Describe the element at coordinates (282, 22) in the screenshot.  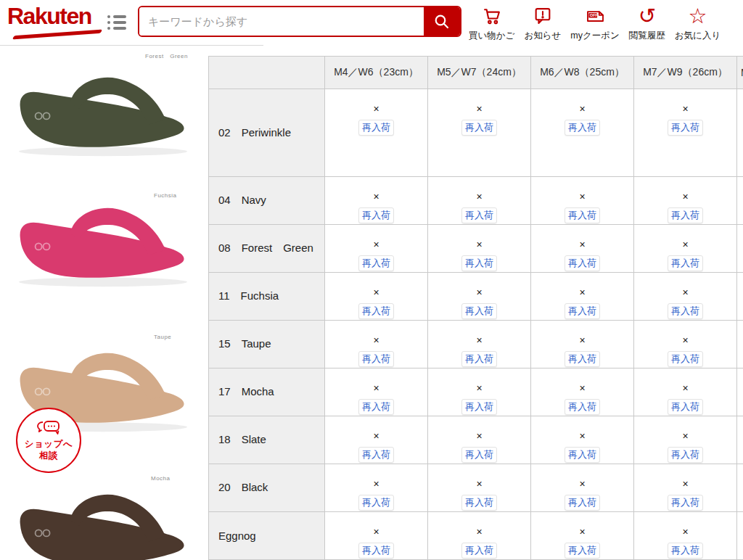
I see `search-input` at that location.